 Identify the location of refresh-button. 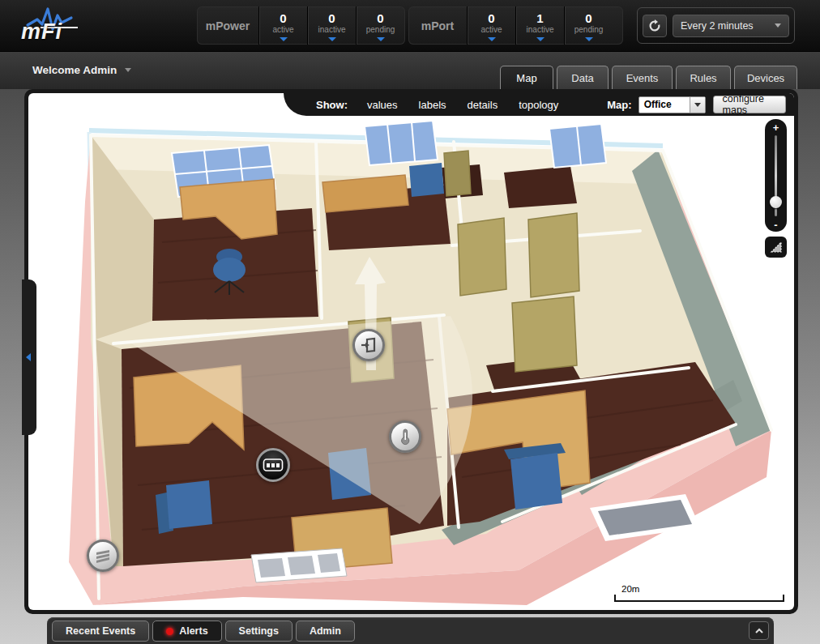
(655, 26).